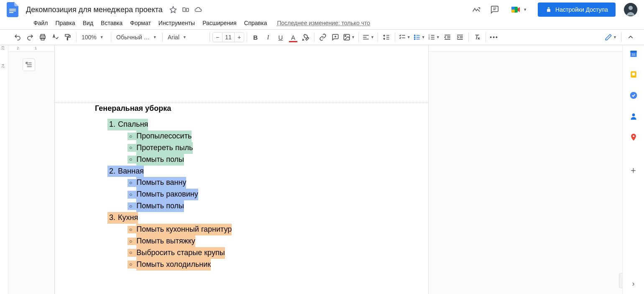 This screenshot has height=294, width=644. Describe the element at coordinates (268, 37) in the screenshot. I see `italic-button: I` at that location.